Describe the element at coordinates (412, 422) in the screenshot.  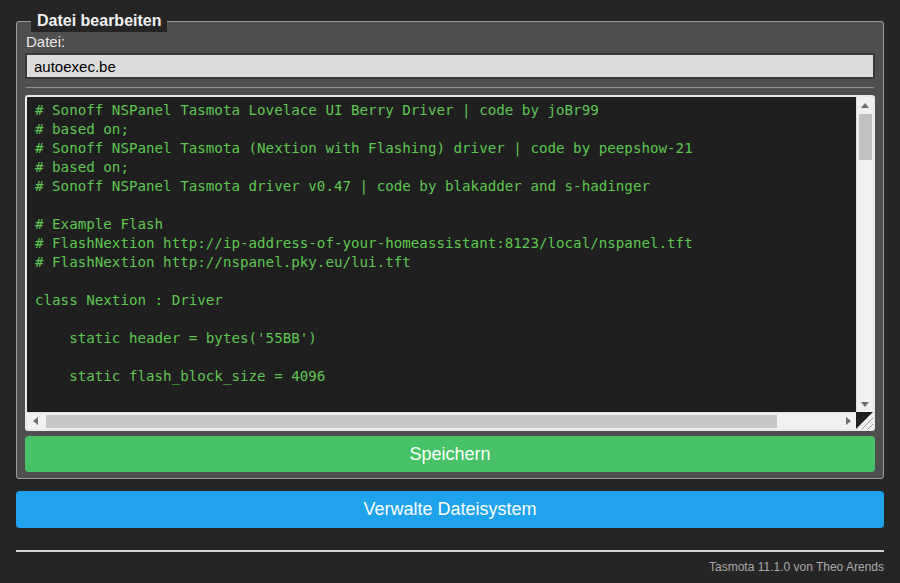
I see `horizontal-scrollbar-thumb` at that location.